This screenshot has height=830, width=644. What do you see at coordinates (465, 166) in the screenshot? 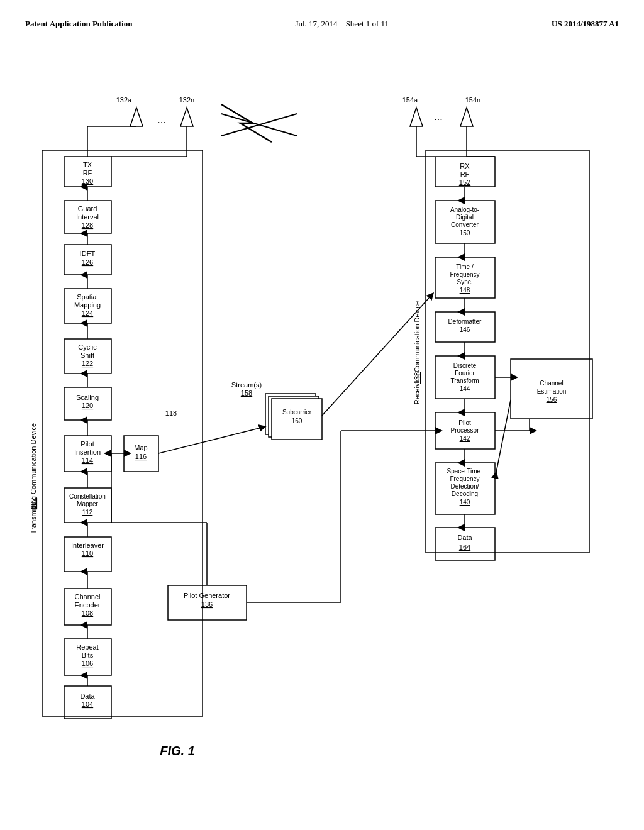
I see `svg-text: RX` at bounding box center [465, 166].